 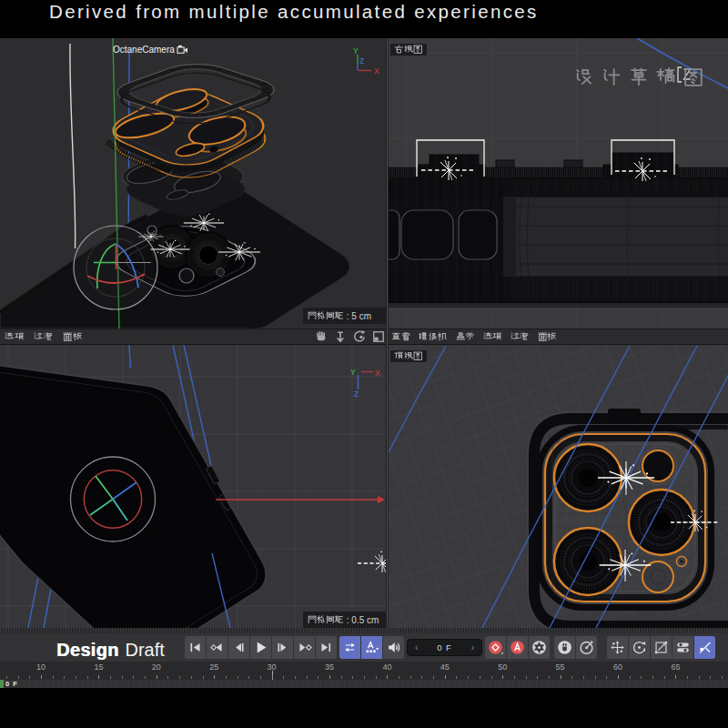 I want to click on viewport-menu-row: 选项过滤面板 查看摄像机显示选项过滤面板, so click(x=364, y=337).